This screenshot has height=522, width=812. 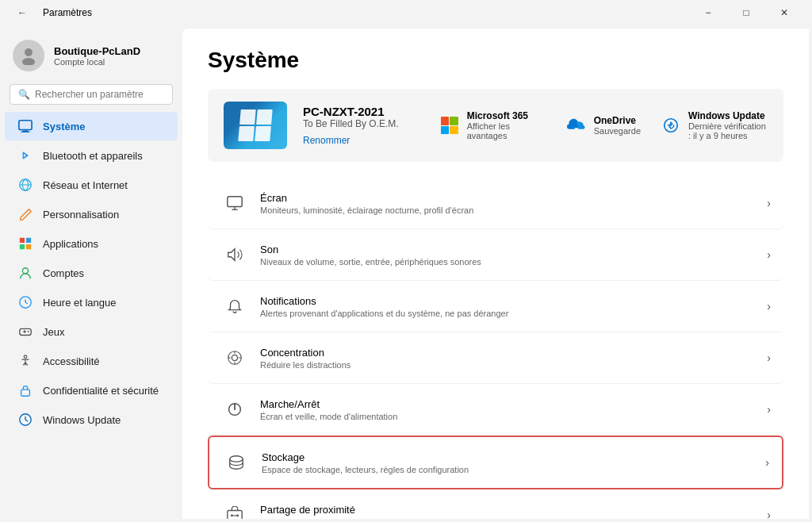 I want to click on settings-item-concentration: Concentration Réduire les distractions ›, so click(x=496, y=359).